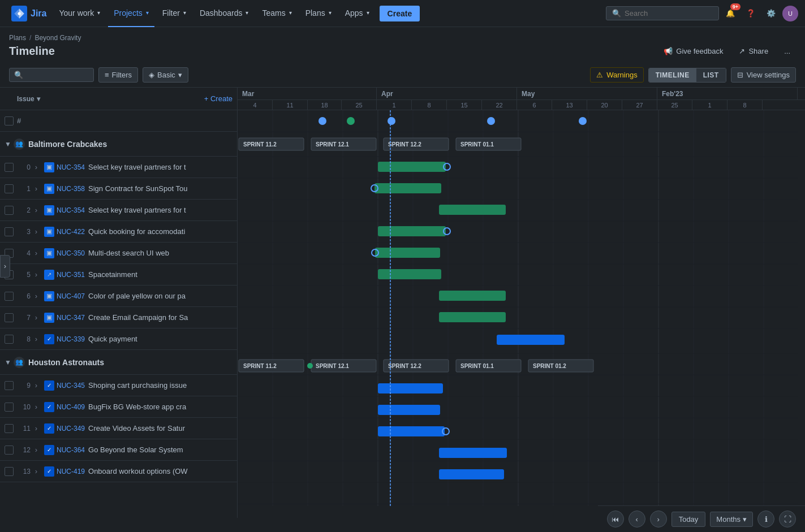  What do you see at coordinates (119, 296) in the screenshot?
I see `table-row: 6 › ▣ NUC-407 Color of pale yellow on ou…` at bounding box center [119, 296].